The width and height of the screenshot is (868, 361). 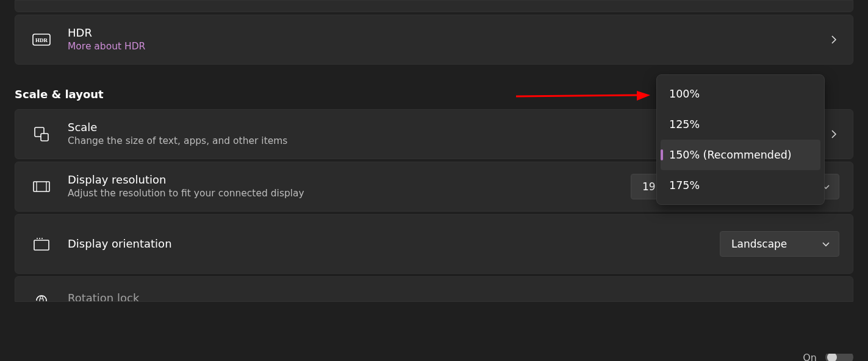 I want to click on scale-option-100: 100%, so click(x=741, y=94).